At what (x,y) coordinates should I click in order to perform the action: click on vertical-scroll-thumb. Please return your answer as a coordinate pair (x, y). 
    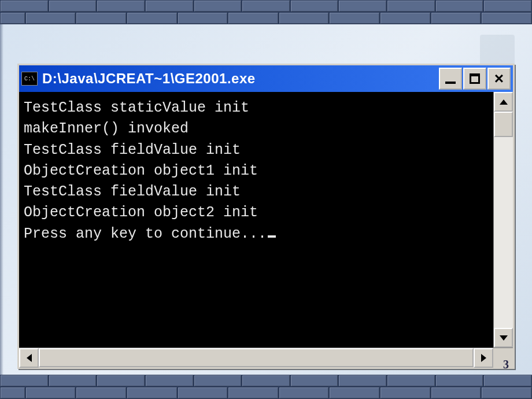
    Looking at the image, I should click on (503, 124).